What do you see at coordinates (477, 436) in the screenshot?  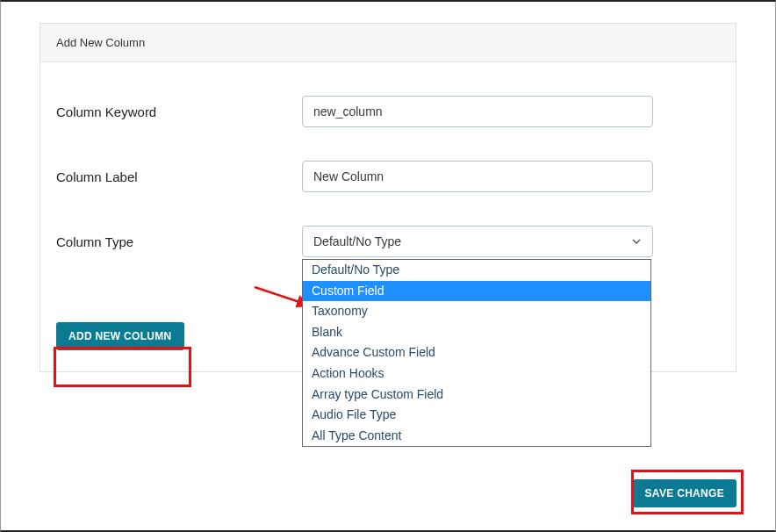 I see `dropdown-option: All Type Content` at bounding box center [477, 436].